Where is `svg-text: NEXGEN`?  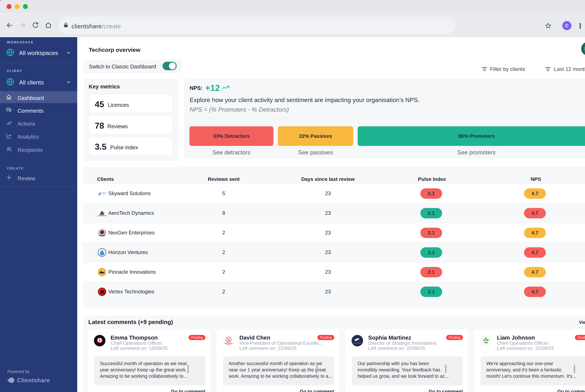 svg-text: NEXGEN is located at coordinates (102, 236).